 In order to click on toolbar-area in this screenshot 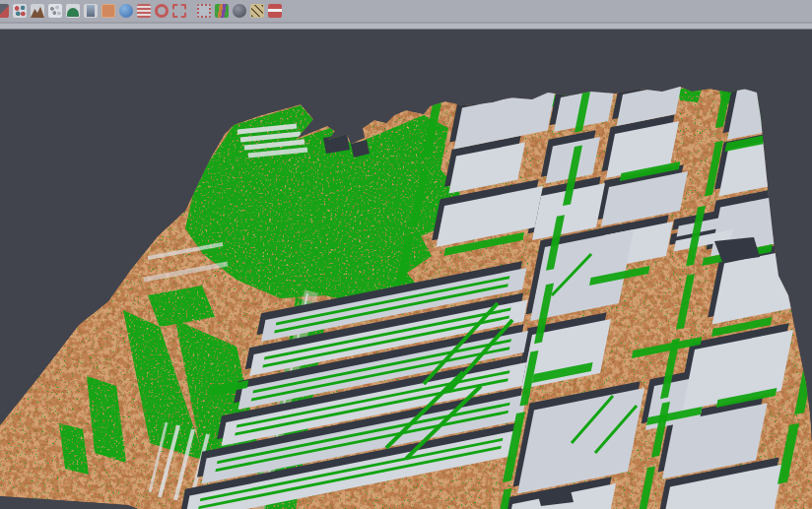, I will do `click(406, 15)`.